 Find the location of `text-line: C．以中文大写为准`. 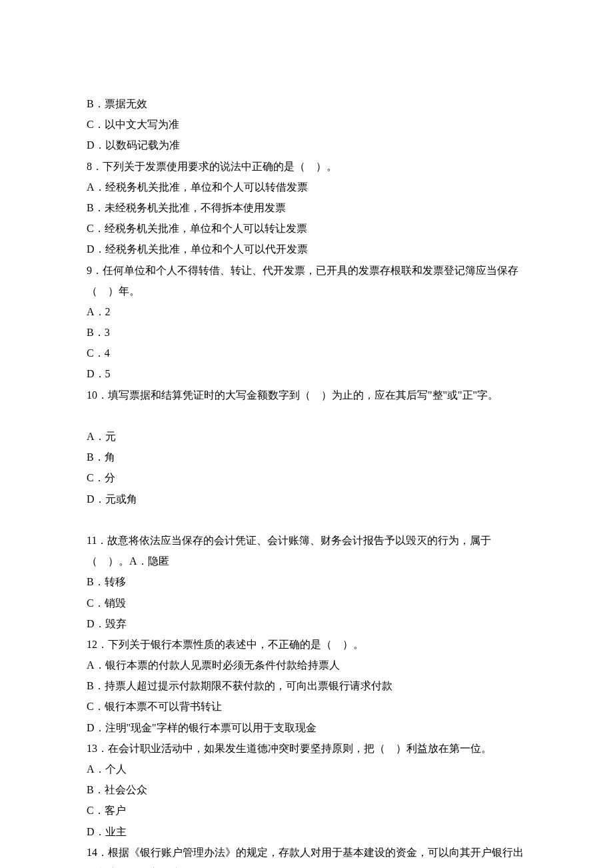

text-line: C．以中文大写为准 is located at coordinates (306, 124).